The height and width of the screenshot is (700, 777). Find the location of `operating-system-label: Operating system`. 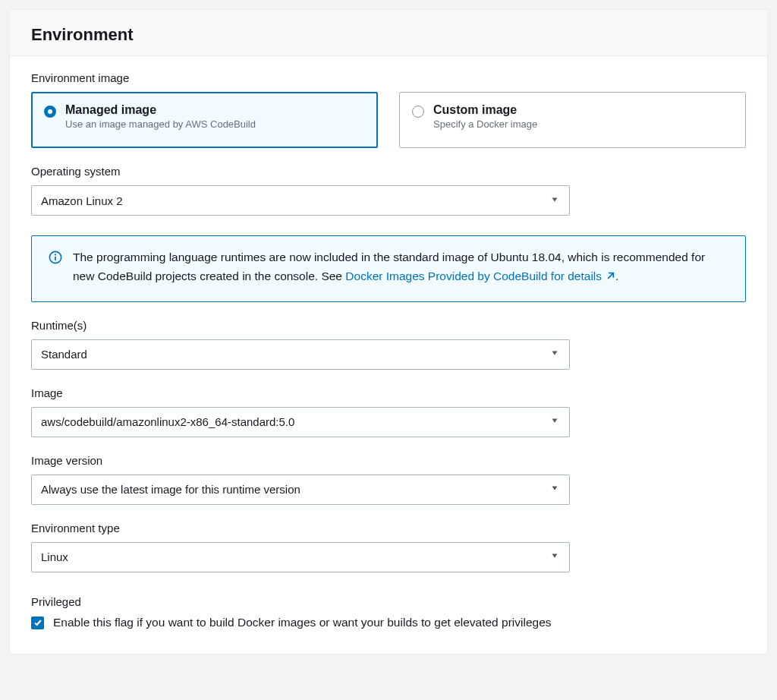

operating-system-label: Operating system is located at coordinates (388, 172).